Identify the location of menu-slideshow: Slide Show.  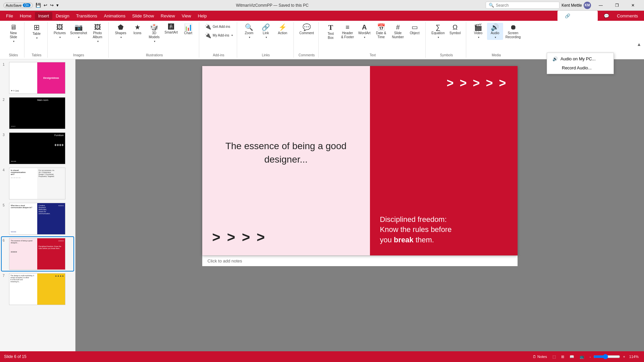
(143, 16).